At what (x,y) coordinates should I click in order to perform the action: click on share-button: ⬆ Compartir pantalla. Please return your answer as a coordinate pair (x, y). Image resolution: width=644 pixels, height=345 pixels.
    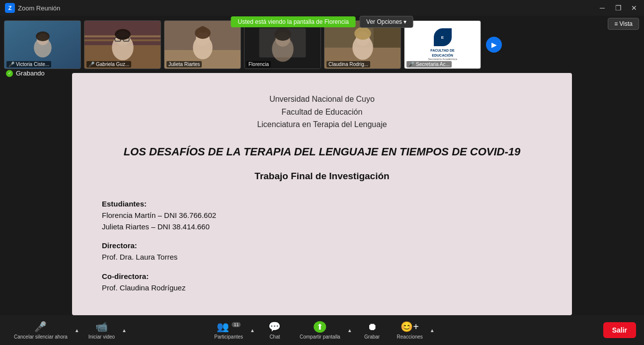
    Looking at the image, I should click on (320, 331).